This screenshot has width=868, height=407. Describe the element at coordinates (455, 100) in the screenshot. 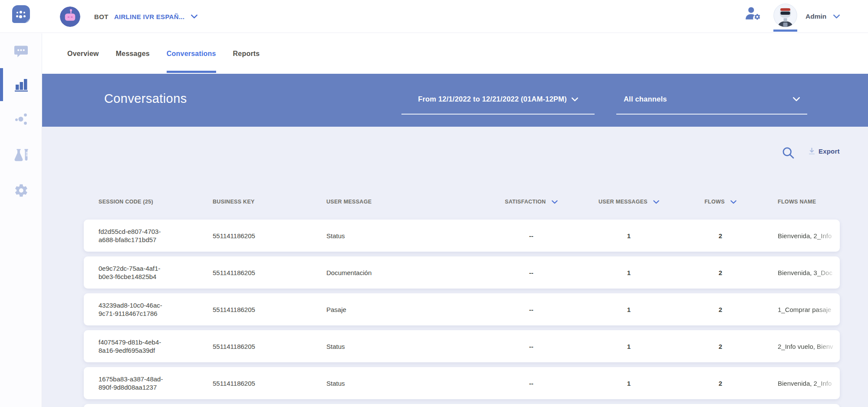

I see `page-header-band: Conversations From 12/1/2022 to 12/21/20…` at that location.